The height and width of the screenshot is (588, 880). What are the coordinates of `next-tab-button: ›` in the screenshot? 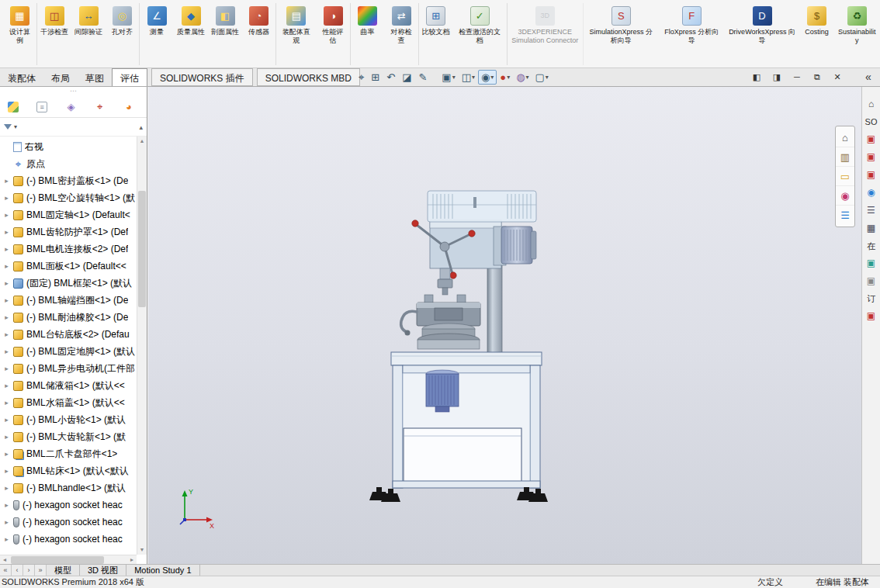 It's located at (29, 570).